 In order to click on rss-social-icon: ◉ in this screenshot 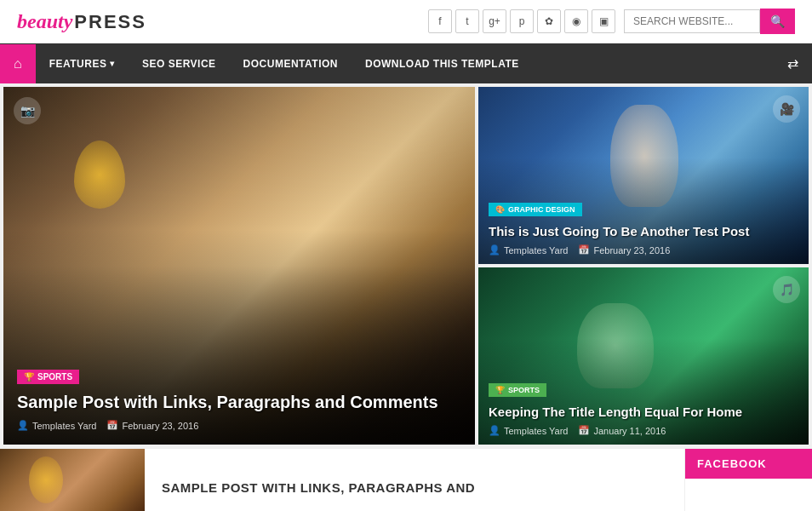, I will do `click(576, 21)`.